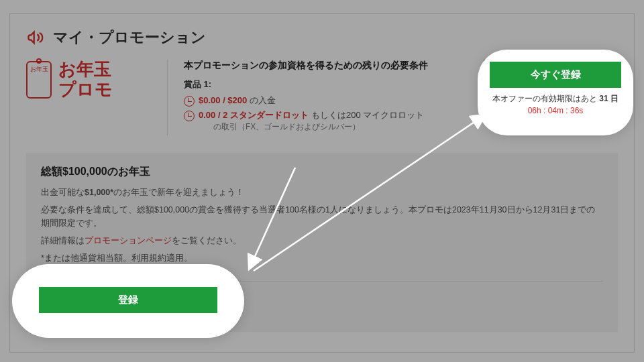 The image size is (644, 362). I want to click on spotlight-register-now: 今すぐ登録 本オファーの有効期限はあと 31 日 06h : 04m : 36s, so click(555, 93).